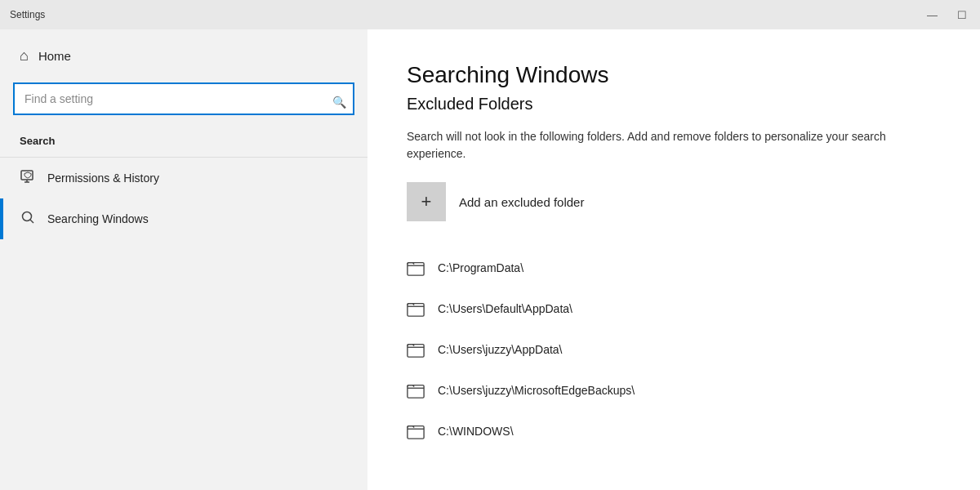 The image size is (980, 490). Describe the element at coordinates (674, 309) in the screenshot. I see `folder-item: C:\Users\Default\AppData\` at that location.